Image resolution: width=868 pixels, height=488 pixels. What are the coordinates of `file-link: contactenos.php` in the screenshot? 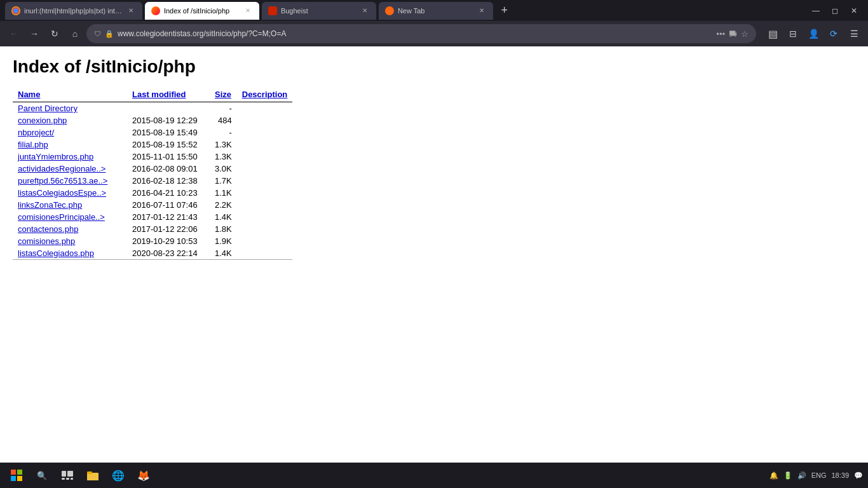 It's located at (48, 229).